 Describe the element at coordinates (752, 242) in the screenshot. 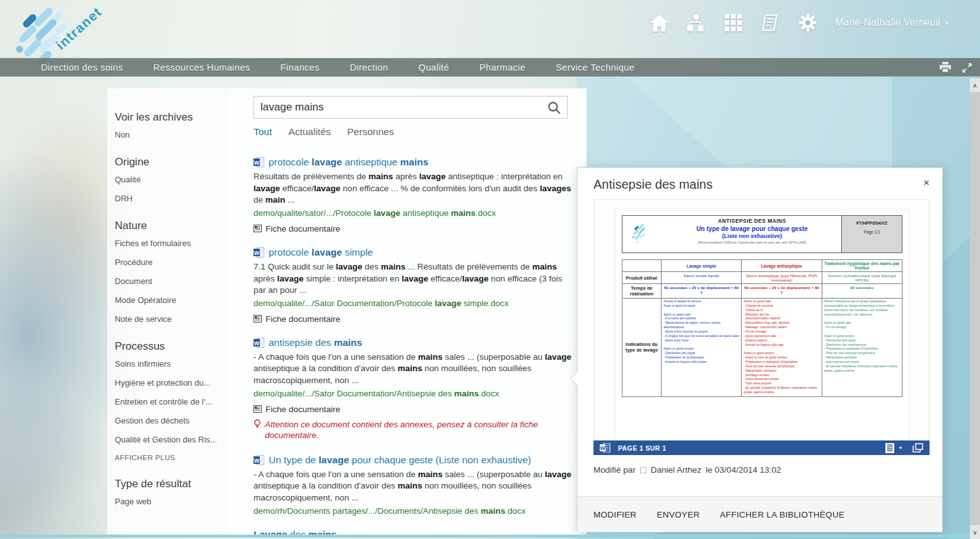

I see `doc-subtitle: (Recommandations OMS pour l'hygiène des …` at that location.